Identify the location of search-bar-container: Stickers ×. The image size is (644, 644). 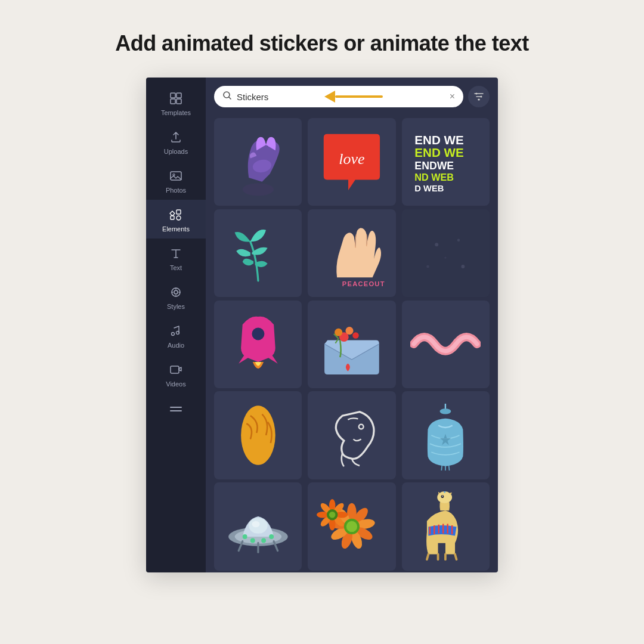
(352, 95).